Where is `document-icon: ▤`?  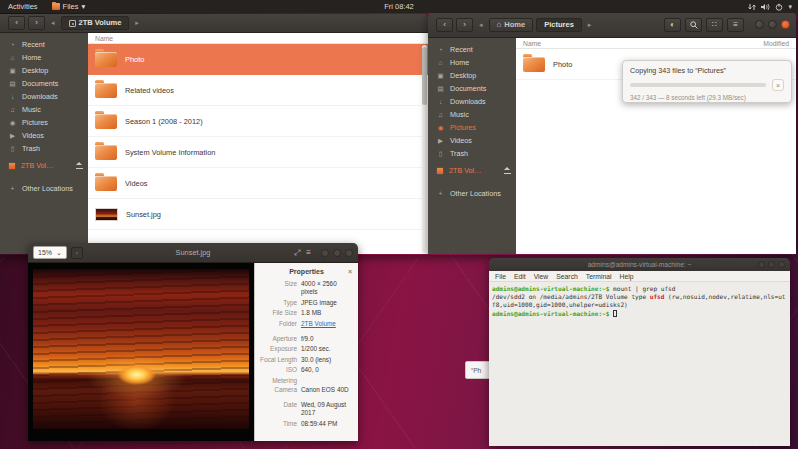 document-icon: ▤ is located at coordinates (12, 84).